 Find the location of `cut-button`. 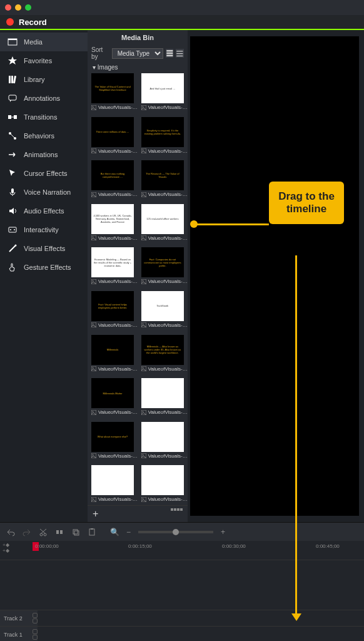

cut-button is located at coordinates (43, 532).